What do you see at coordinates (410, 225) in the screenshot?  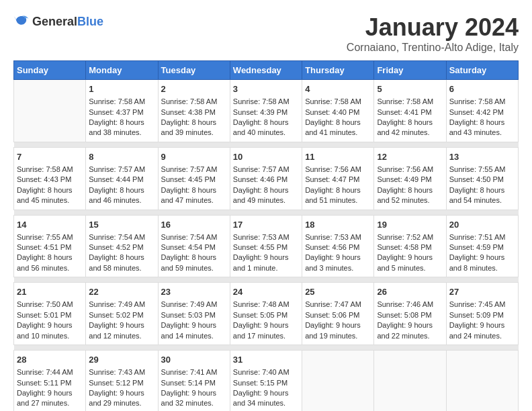 I see `day-number: 19` at bounding box center [410, 225].